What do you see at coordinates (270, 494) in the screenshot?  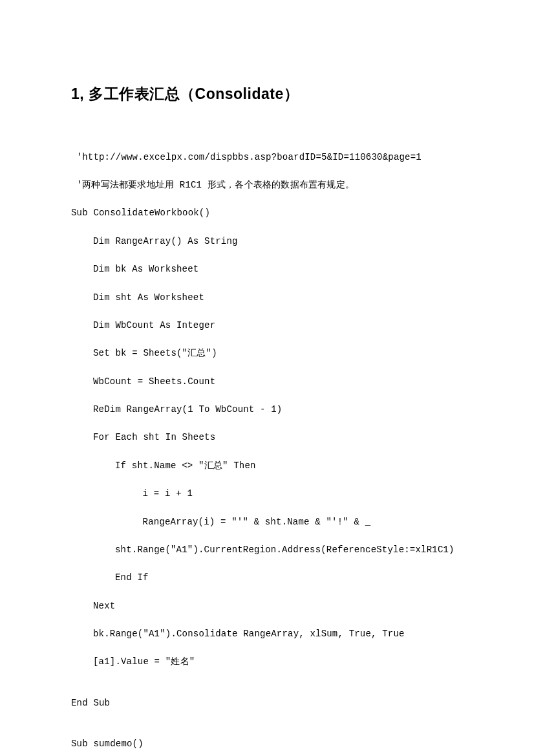 I see `code-line: i = i + 1` at bounding box center [270, 494].